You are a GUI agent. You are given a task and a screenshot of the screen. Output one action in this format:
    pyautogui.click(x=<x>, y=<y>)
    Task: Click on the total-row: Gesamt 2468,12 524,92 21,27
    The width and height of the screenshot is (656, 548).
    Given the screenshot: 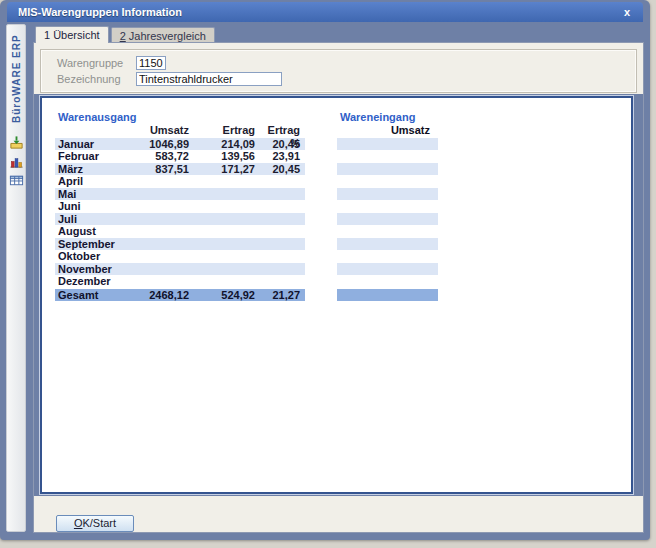 What is the action you would take?
    pyautogui.click(x=180, y=296)
    